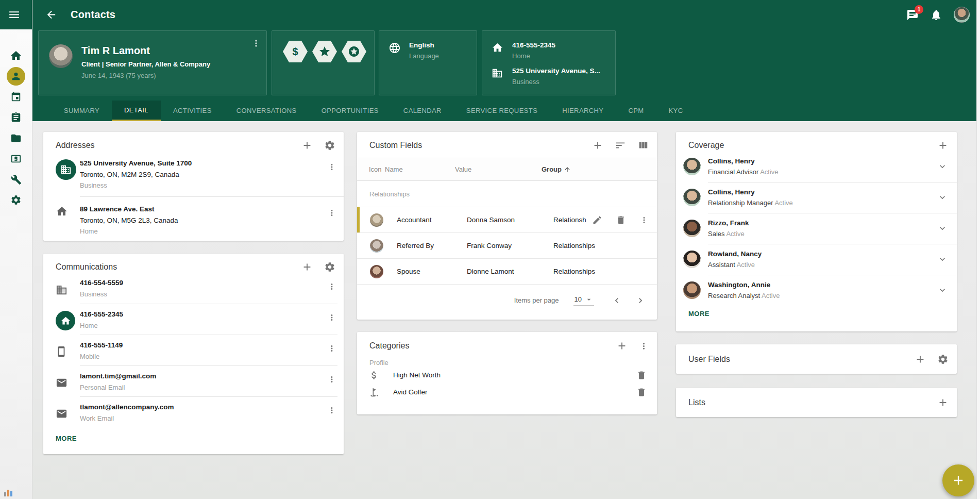 This screenshot has height=499, width=980. Describe the element at coordinates (598, 145) in the screenshot. I see `add-custom-field-button` at that location.